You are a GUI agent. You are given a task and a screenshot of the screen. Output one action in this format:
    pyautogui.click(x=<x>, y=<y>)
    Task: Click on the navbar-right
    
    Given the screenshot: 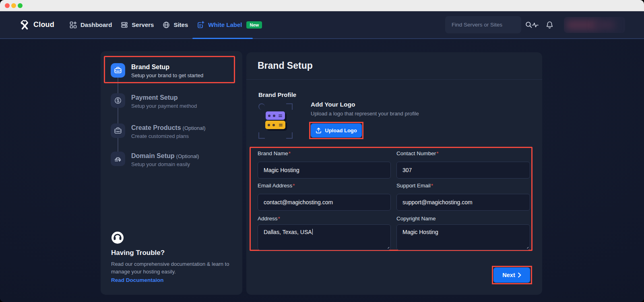 What is the action you would take?
    pyautogui.click(x=322, y=25)
    